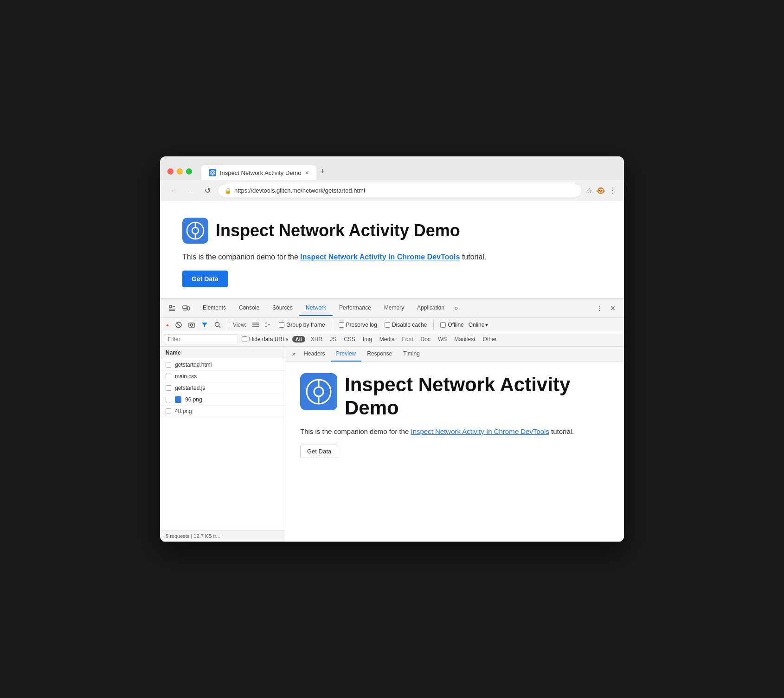  Describe the element at coordinates (239, 325) in the screenshot. I see `view-label: View:` at that location.